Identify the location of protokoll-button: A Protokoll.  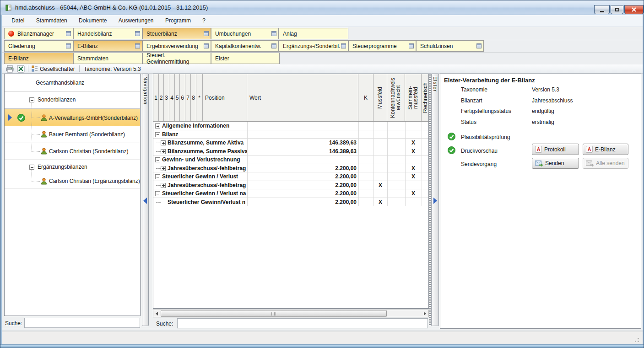
(556, 149).